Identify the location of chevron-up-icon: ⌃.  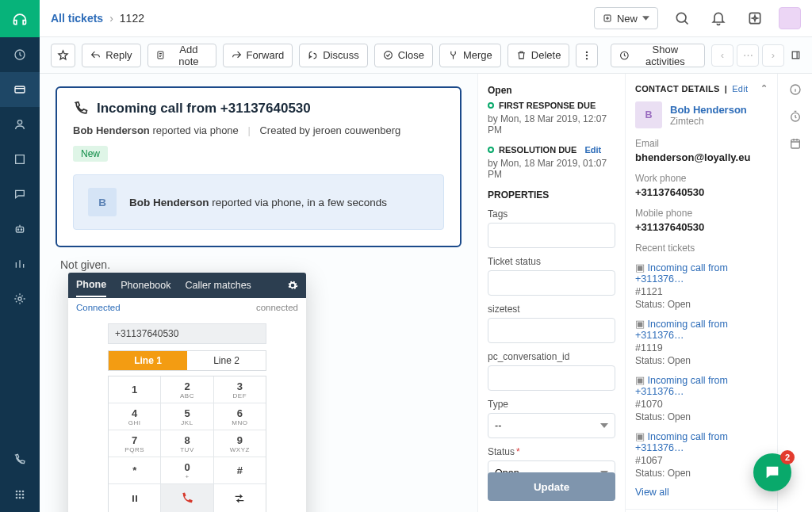
(764, 89).